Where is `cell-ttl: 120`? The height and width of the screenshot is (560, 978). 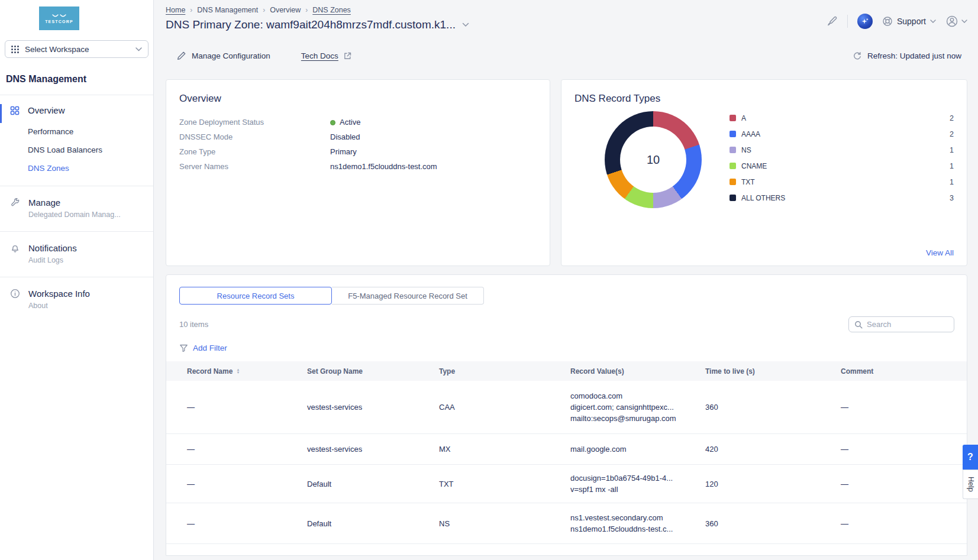 cell-ttl: 120 is located at coordinates (773, 484).